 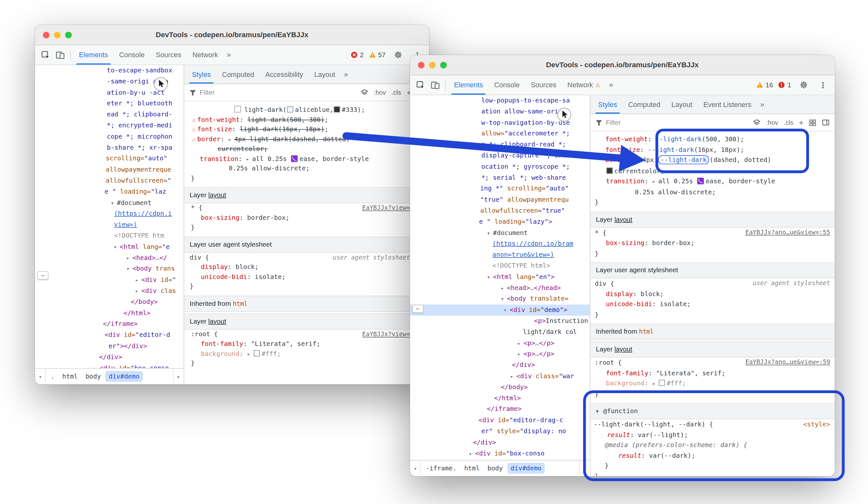 What do you see at coordinates (500, 123) in the screenshot?
I see `dom-tree-node: w-top-navigation-by-use` at bounding box center [500, 123].